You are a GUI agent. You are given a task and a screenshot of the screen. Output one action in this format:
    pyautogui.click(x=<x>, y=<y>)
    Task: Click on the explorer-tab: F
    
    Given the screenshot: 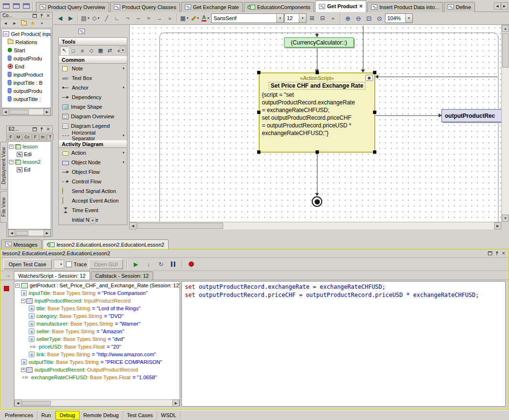 What is the action you would take?
    pyautogui.click(x=11, y=137)
    